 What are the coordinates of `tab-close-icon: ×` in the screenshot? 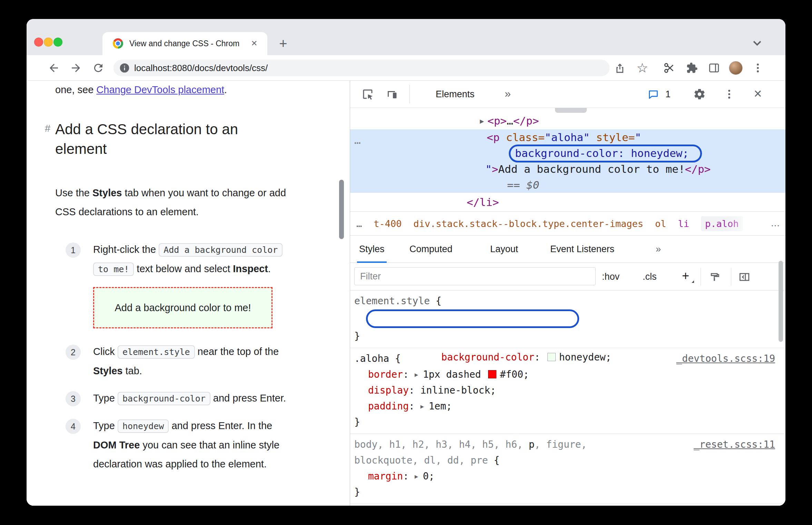 It's located at (254, 43).